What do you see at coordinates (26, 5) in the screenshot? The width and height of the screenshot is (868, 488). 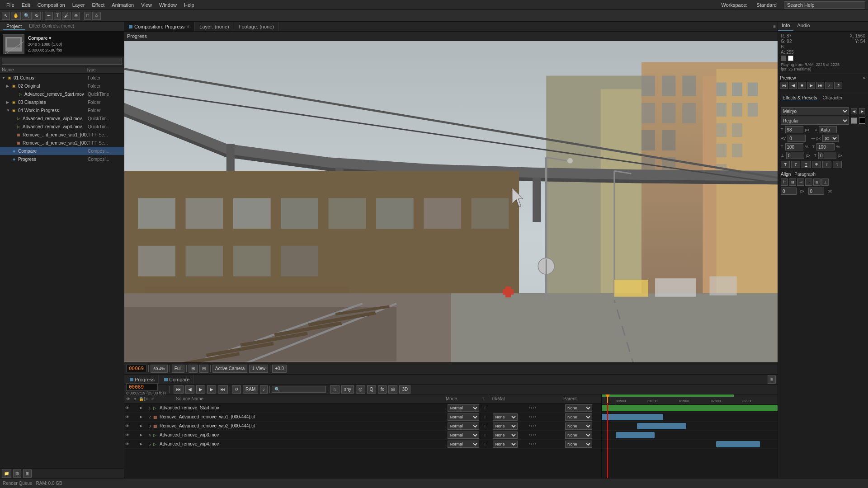 I see `menu-edit: Edit` at bounding box center [26, 5].